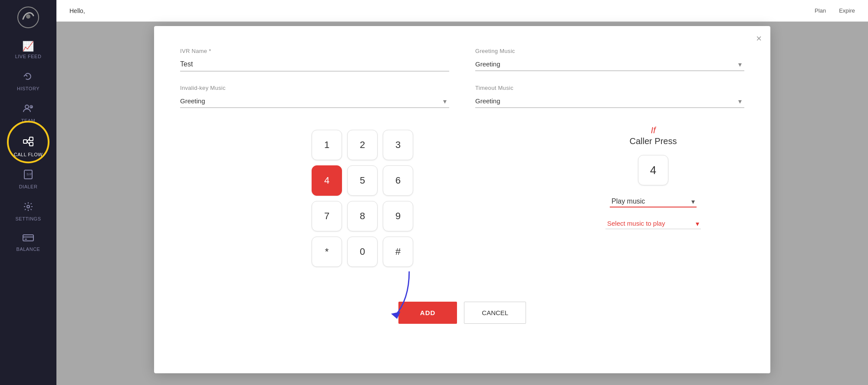 The width and height of the screenshot is (868, 385). Describe the element at coordinates (28, 155) in the screenshot. I see `sidebar-item-label: CALL FLOW` at that location.